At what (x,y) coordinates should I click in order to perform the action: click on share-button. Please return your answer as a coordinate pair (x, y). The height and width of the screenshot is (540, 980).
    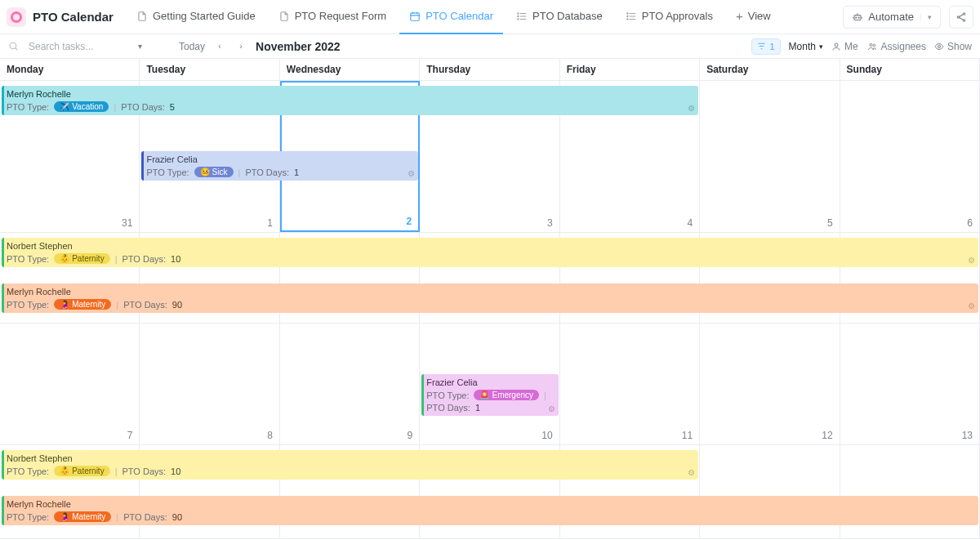
    Looking at the image, I should click on (961, 17).